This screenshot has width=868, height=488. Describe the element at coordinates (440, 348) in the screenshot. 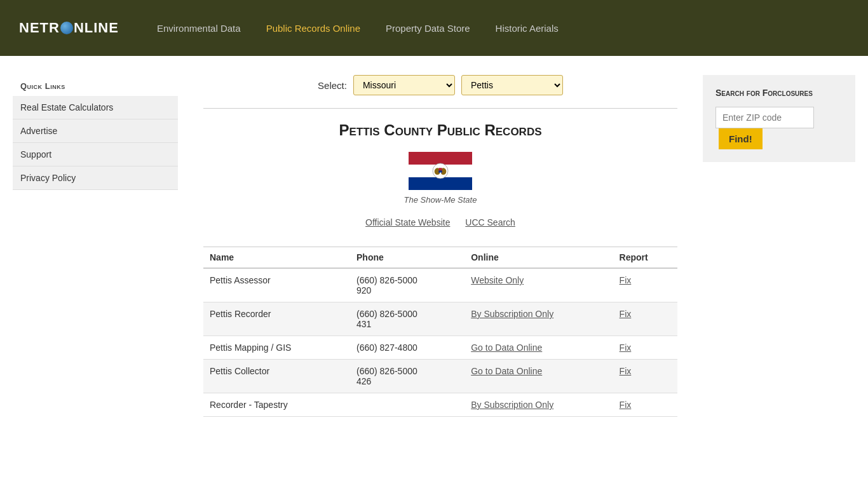

I see `table-row: Pettis Mapping / GIS (660) 827-4800 Go t…` at that location.